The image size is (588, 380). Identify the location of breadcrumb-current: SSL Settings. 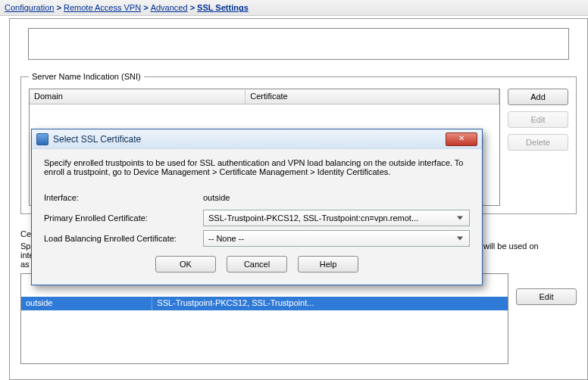
(223, 8).